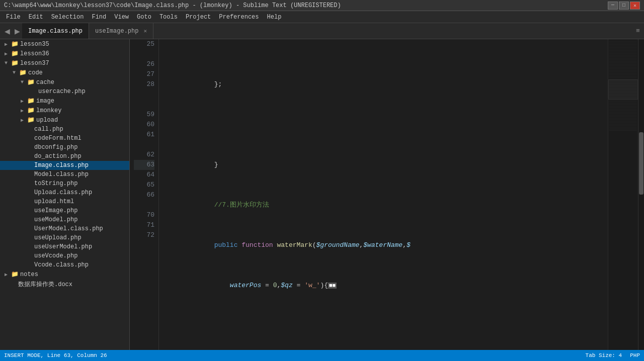 The image size is (644, 361). Describe the element at coordinates (173, 6) in the screenshot. I see `titlebar-text: C:\wamp64\www\lmonkey\lesson37\code\Imag…` at that location.